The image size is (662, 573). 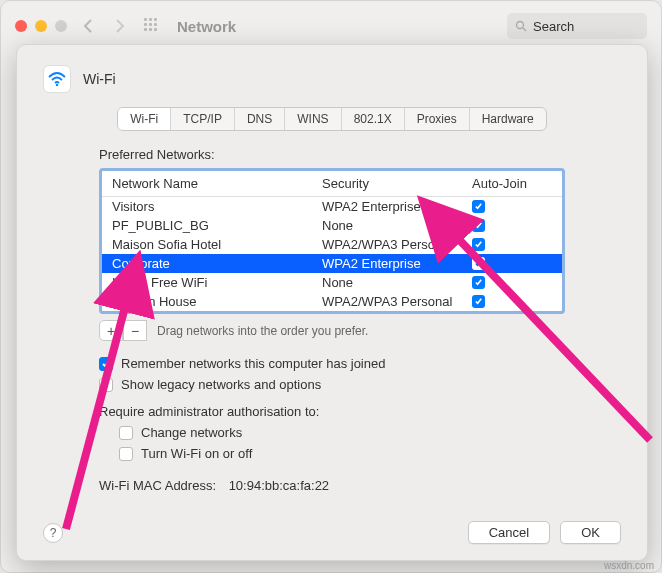 What do you see at coordinates (203, 119) in the screenshot?
I see `tab-tcpip: TCP/IP` at bounding box center [203, 119].